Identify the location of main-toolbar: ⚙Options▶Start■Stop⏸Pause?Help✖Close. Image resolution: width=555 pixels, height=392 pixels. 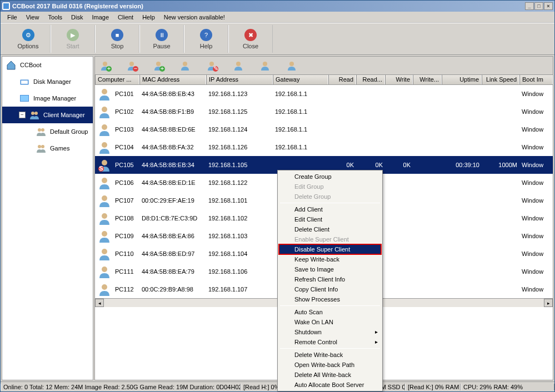
(278, 39).